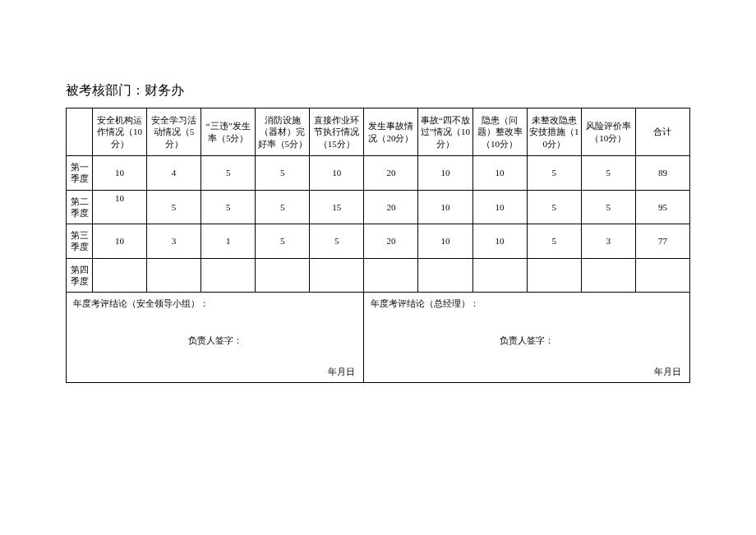 The width and height of the screenshot is (756, 535). What do you see at coordinates (378, 242) in the screenshot?
I see `table-row: 第三季度 10 3 1 5 5 20 10 10 5 3 77` at bounding box center [378, 242].